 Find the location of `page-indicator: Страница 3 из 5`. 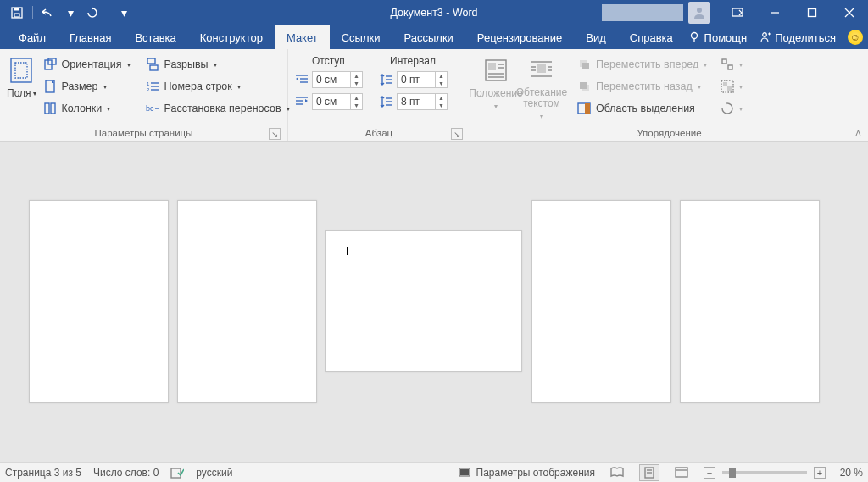

page-indicator: Страница 3 из 5 is located at coordinates (43, 473).